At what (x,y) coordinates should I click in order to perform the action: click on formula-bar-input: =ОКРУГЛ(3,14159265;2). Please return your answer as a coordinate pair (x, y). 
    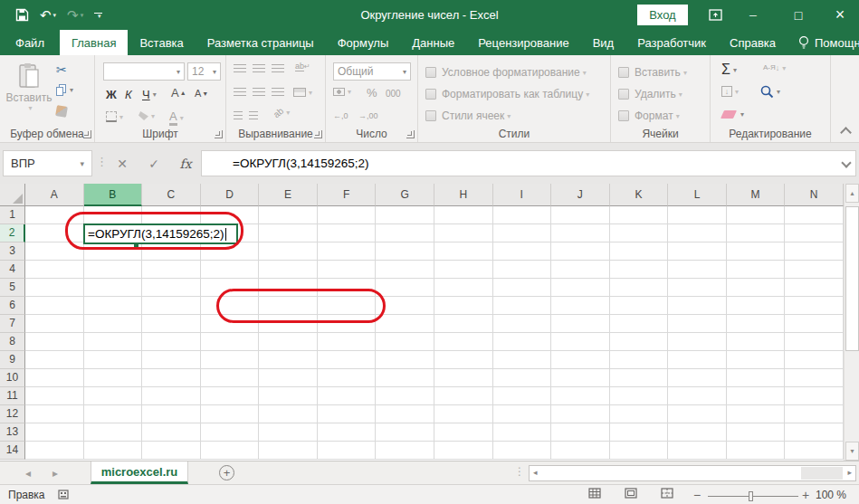
    Looking at the image, I should click on (529, 163).